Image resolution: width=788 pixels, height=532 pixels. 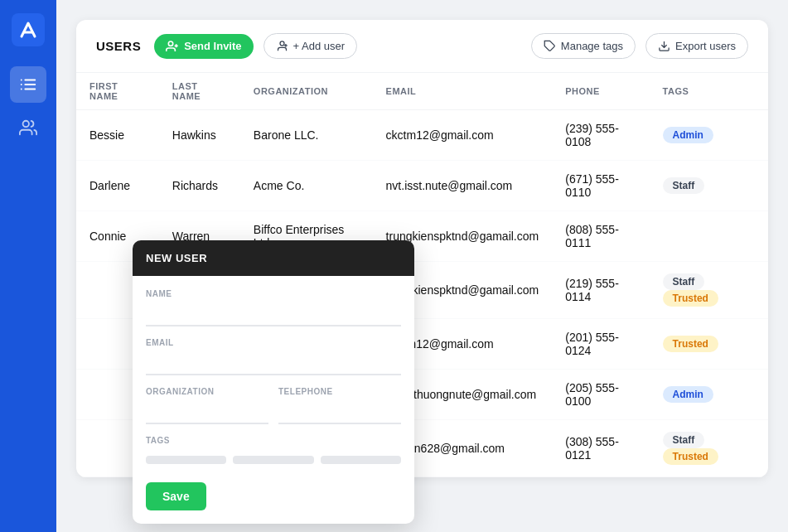 What do you see at coordinates (28, 85) in the screenshot?
I see `sidebar-item-list` at bounding box center [28, 85].